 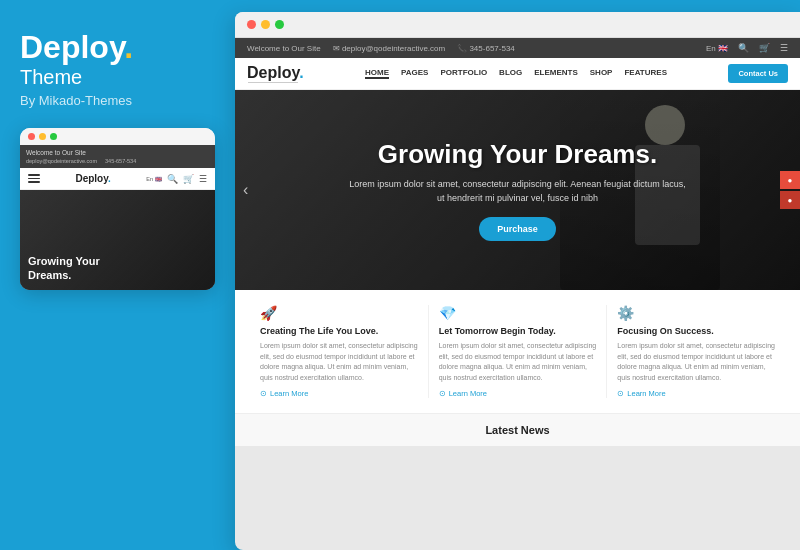 What do you see at coordinates (118, 136) in the screenshot?
I see `mobile-chrome` at bounding box center [118, 136].